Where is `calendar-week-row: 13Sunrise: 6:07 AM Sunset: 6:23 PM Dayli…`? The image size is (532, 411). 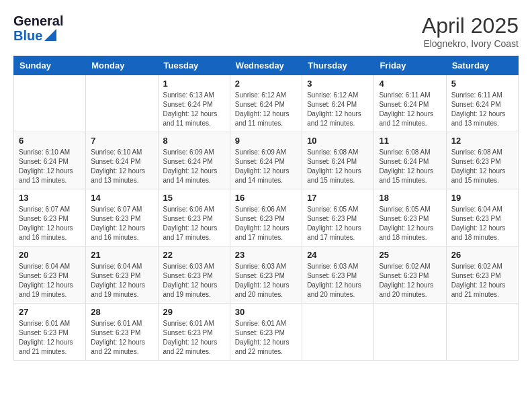
calendar-week-row: 13Sunrise: 6:07 AM Sunset: 6:23 PM Dayli… is located at coordinates (266, 218).